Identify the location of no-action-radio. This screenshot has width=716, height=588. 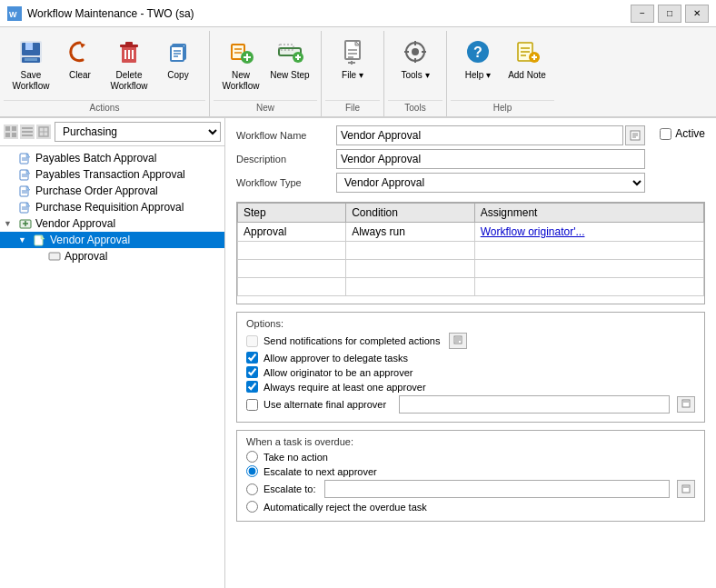
(253, 456).